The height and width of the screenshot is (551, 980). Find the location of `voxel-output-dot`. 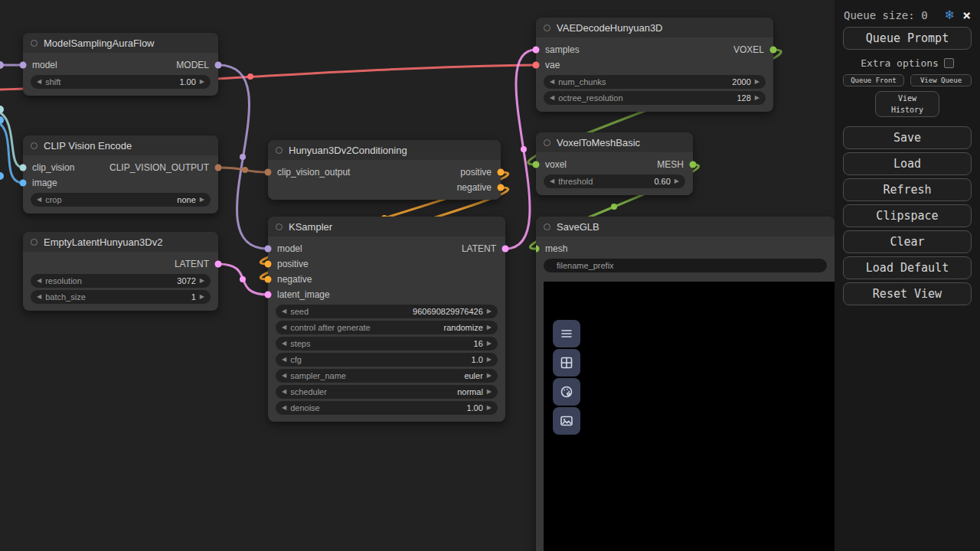

voxel-output-dot is located at coordinates (773, 51).